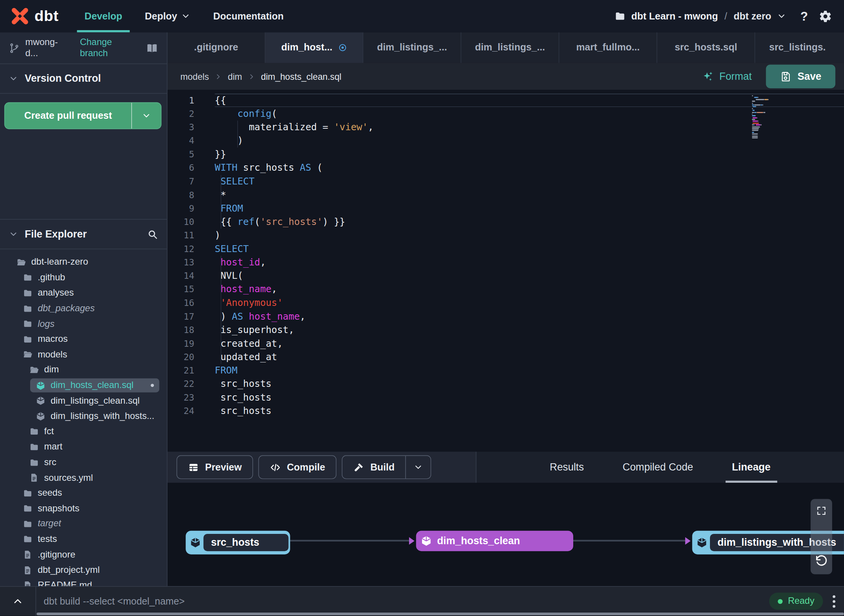  I want to click on file-tree-label: dim_hosts_clean.sql, so click(92, 385).